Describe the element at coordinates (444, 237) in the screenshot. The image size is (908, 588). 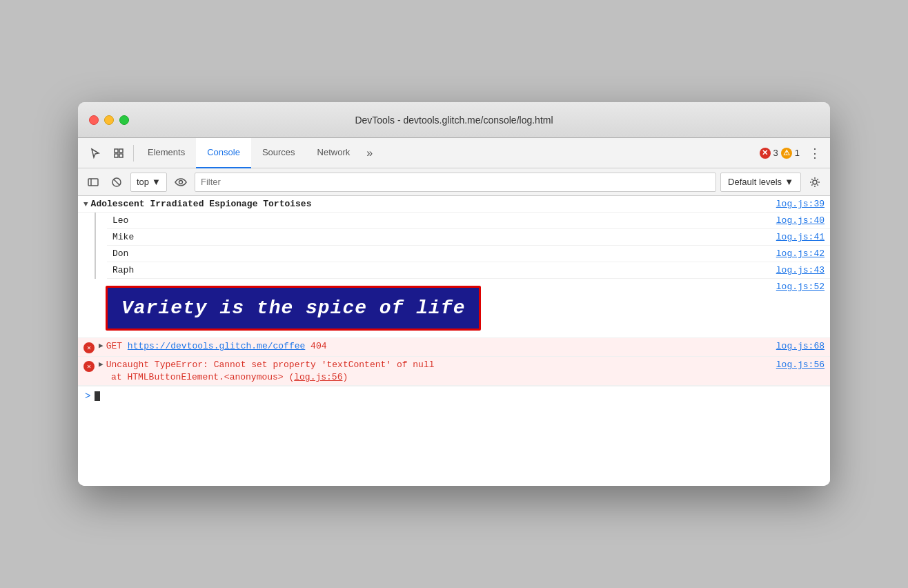
I see `mike-text: Mike` at that location.